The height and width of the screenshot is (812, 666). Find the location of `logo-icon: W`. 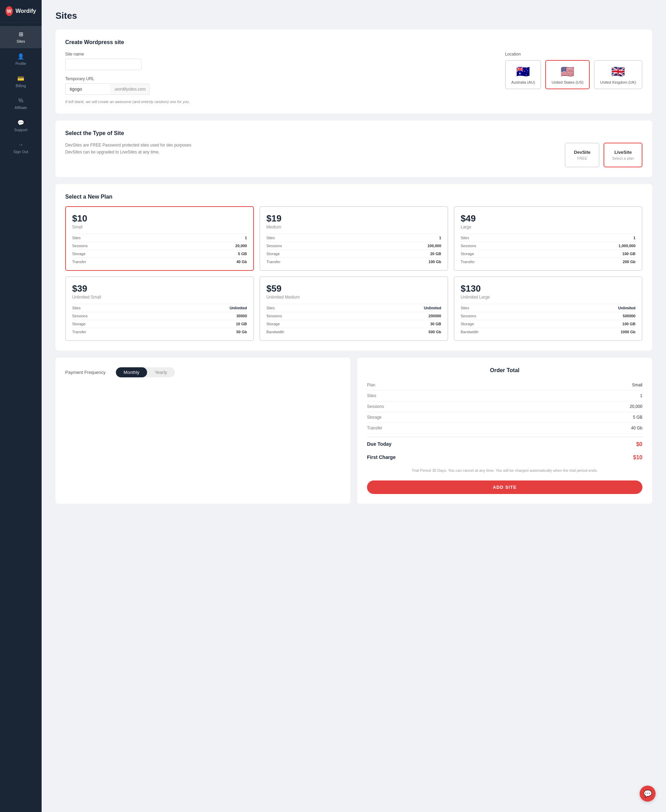

logo-icon: W is located at coordinates (9, 11).